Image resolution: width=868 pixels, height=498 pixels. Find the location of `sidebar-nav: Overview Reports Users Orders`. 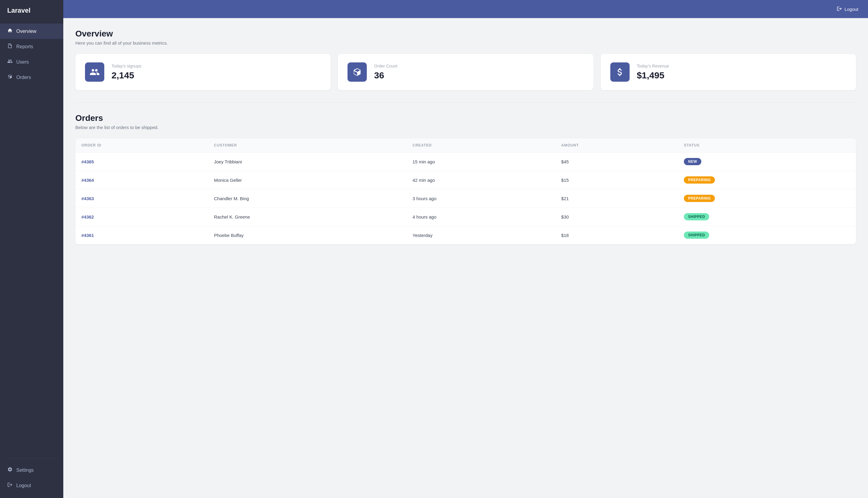

sidebar-nav: Overview Reports Users Orders is located at coordinates (31, 238).